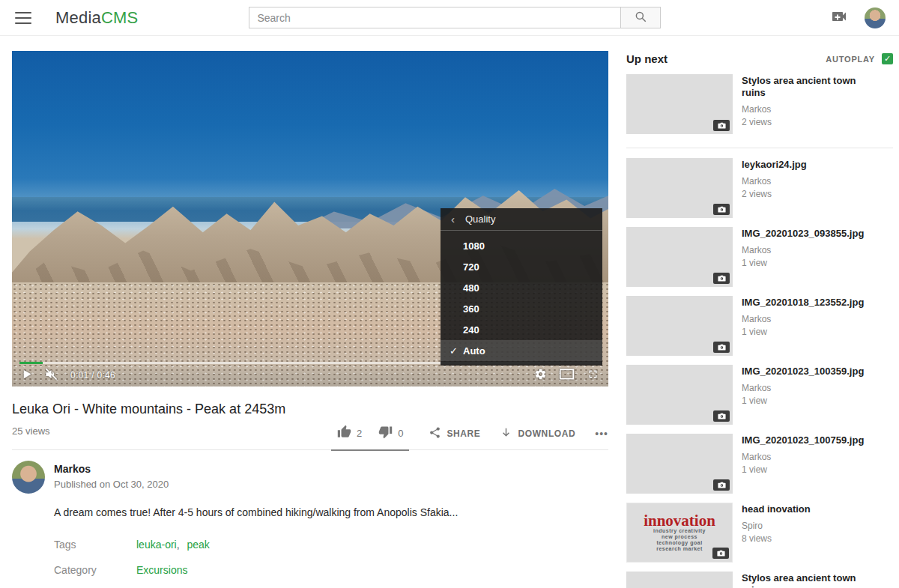 The height and width of the screenshot is (588, 899). Describe the element at coordinates (521, 330) in the screenshot. I see `quality-option-240: ✓240` at that location.